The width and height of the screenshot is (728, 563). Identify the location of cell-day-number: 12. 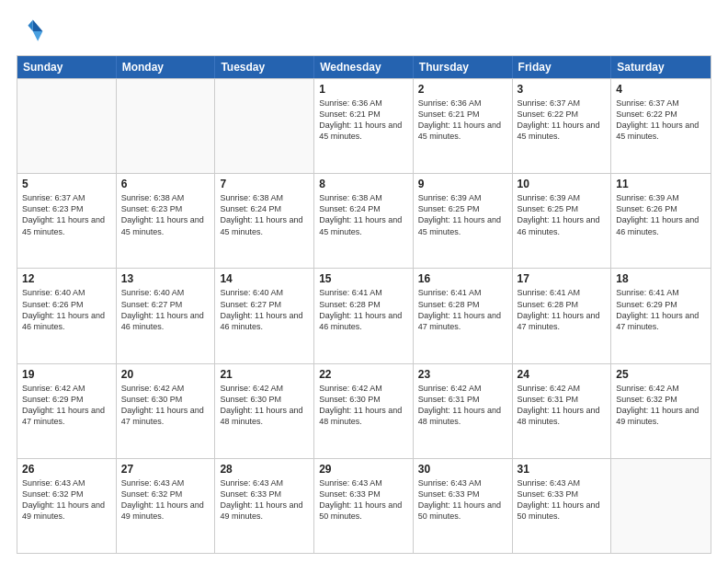
(66, 279).